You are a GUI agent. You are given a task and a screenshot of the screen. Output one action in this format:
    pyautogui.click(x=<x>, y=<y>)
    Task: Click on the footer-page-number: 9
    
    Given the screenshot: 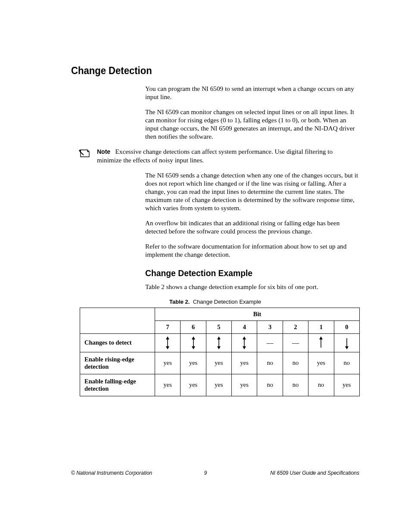 What is the action you would take?
    pyautogui.click(x=206, y=473)
    